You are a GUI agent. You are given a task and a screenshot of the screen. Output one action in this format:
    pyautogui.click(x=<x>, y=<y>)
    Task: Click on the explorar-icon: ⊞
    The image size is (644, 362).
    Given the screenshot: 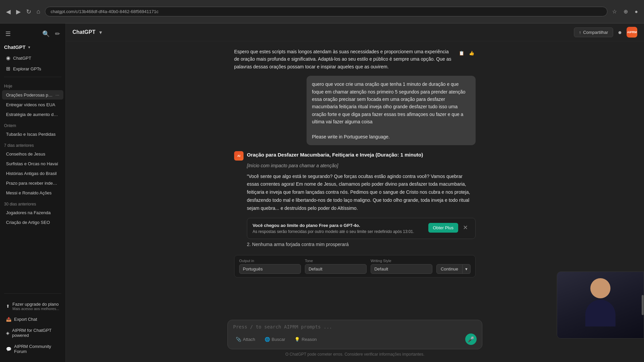 What is the action you would take?
    pyautogui.click(x=8, y=69)
    